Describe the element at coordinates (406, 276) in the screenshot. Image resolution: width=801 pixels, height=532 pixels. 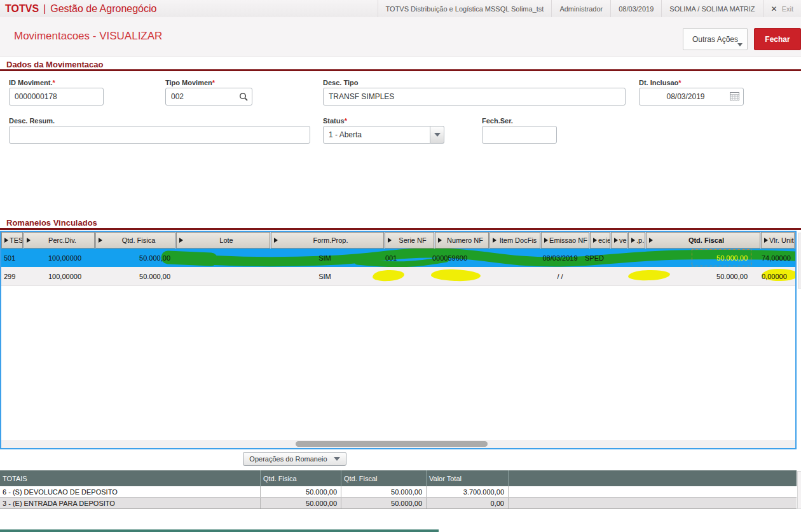
I see `cell-serie-nf` at that location.